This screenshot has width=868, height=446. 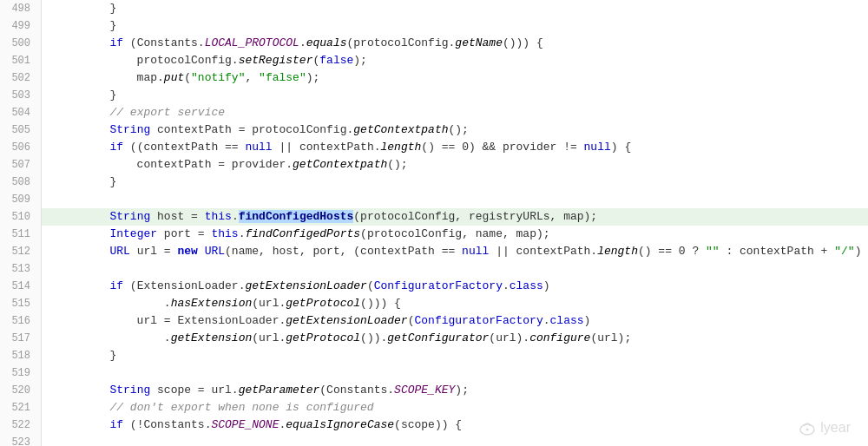 I want to click on line-content-522: if (!Constants.SCOPE_NONE.equalsIgnoreCa…, so click(x=455, y=425).